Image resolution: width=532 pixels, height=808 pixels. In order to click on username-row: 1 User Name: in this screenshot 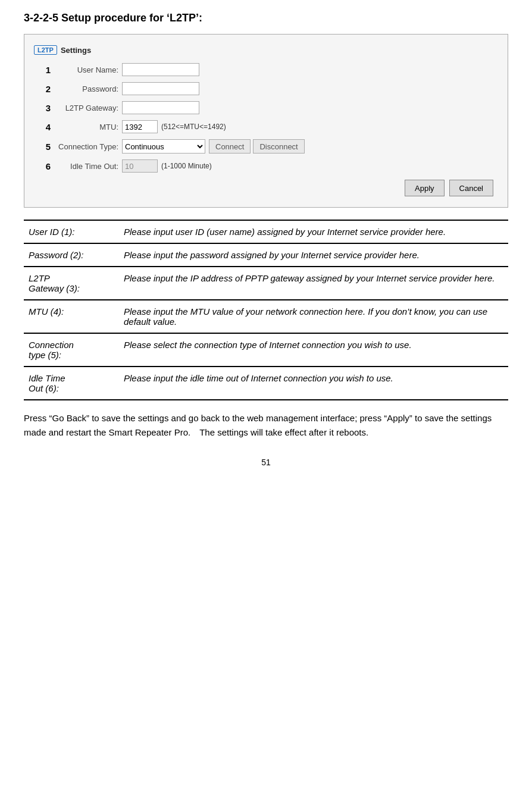, I will do `click(264, 70)`.